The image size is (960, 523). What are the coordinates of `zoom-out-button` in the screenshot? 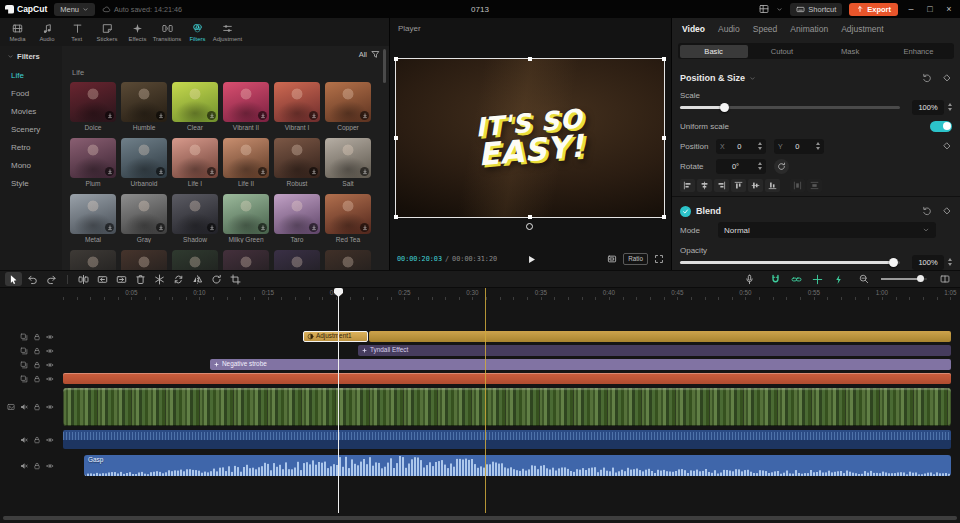 It's located at (864, 279).